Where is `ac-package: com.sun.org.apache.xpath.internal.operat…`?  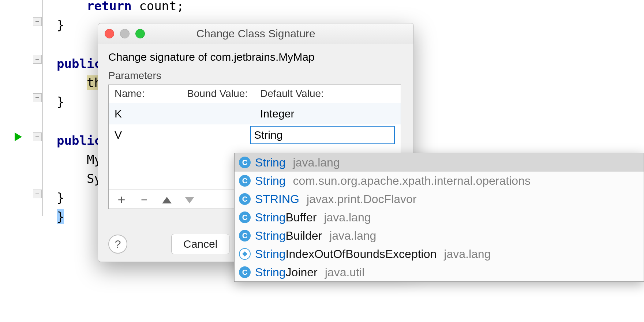 ac-package: com.sun.org.apache.xpath.internal.operat… is located at coordinates (412, 181).